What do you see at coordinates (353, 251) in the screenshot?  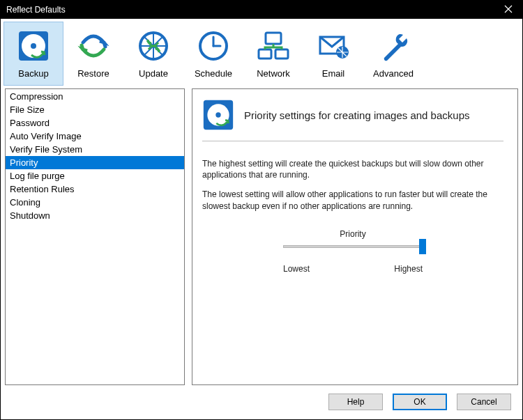 I see `priority-slider-zone: Priority Lowest Highest` at bounding box center [353, 251].